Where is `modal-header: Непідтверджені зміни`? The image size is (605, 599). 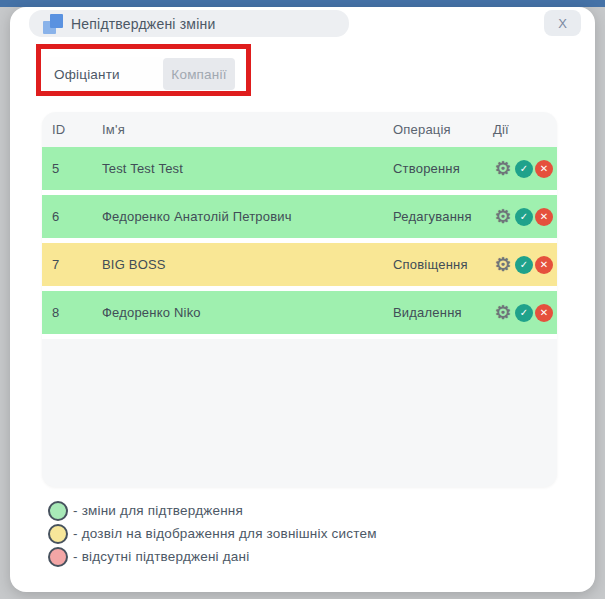
modal-header: Непідтверджені зміни is located at coordinates (189, 24).